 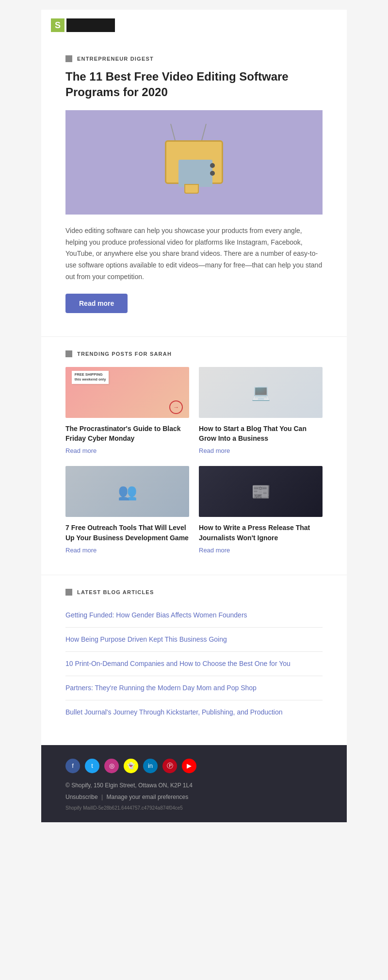 I want to click on main-article-title: The 11 Best Free Video Editing Software …, so click(x=194, y=84).